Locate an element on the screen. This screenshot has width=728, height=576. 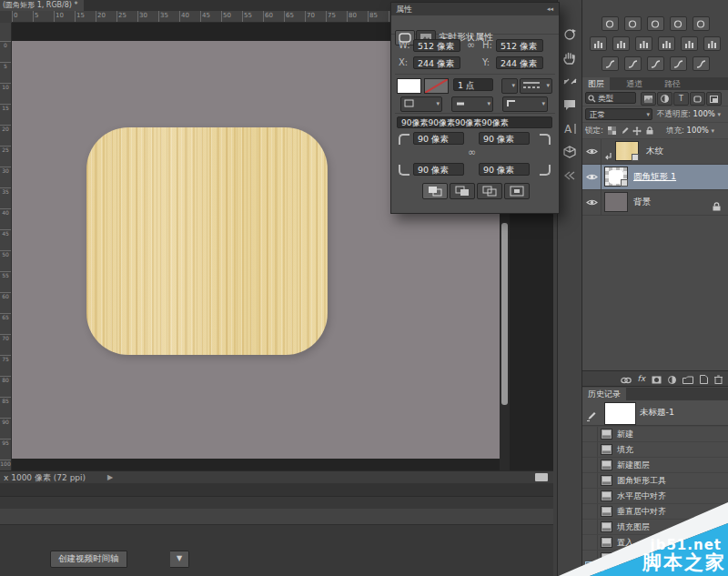
stroke-color-swatch is located at coordinates (437, 86).